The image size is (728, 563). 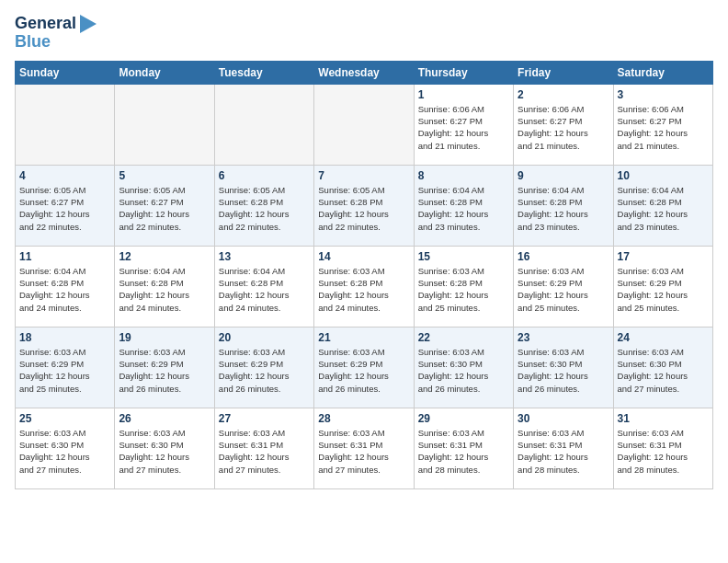 What do you see at coordinates (563, 286) in the screenshot?
I see `calendar-cell: 16Sunrise: 6:03 AMSunset: 6:29 PMDayligh…` at bounding box center [563, 286].